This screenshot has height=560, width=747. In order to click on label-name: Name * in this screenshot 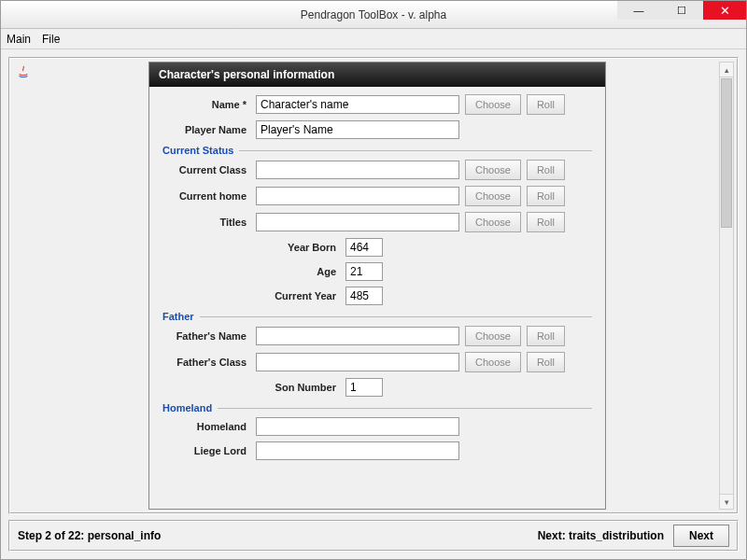, I will do `click(204, 105)`.